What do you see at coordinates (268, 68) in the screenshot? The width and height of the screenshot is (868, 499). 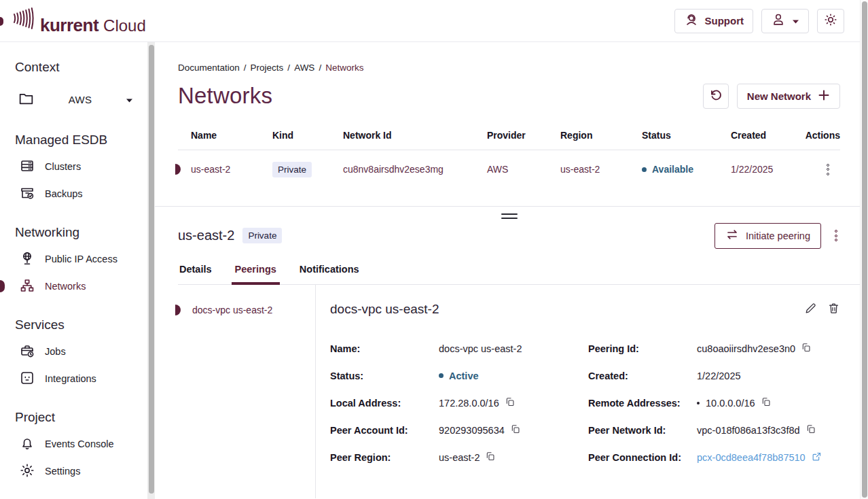 I see `breadcrumb-part: Projects` at bounding box center [268, 68].